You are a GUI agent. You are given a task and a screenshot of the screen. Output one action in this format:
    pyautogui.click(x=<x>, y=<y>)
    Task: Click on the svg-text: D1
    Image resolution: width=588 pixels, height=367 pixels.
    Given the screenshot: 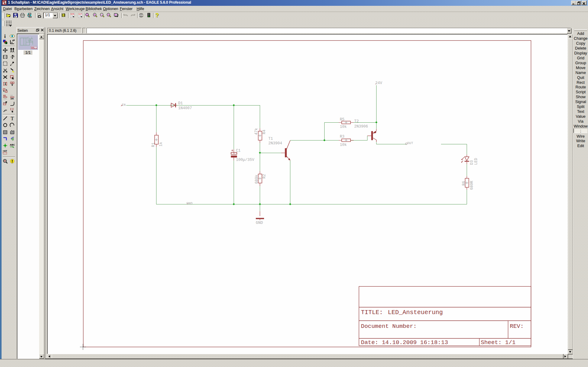 What is the action you would take?
    pyautogui.click(x=180, y=103)
    